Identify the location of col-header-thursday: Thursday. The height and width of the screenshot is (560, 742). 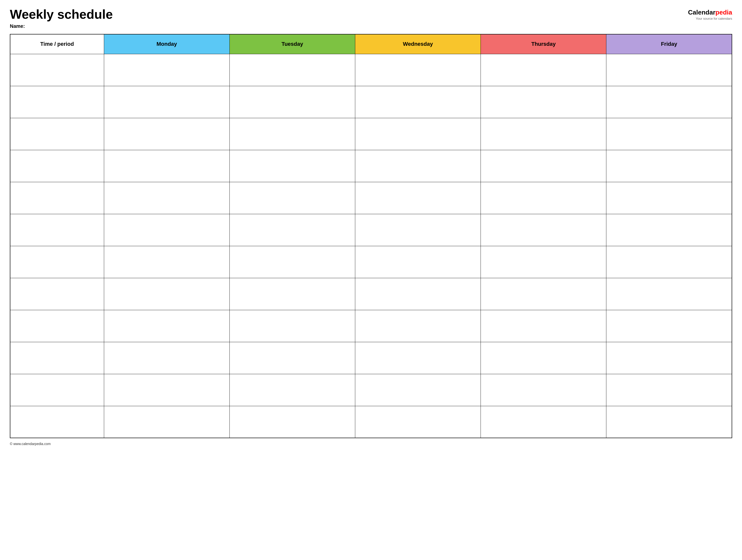
(543, 44).